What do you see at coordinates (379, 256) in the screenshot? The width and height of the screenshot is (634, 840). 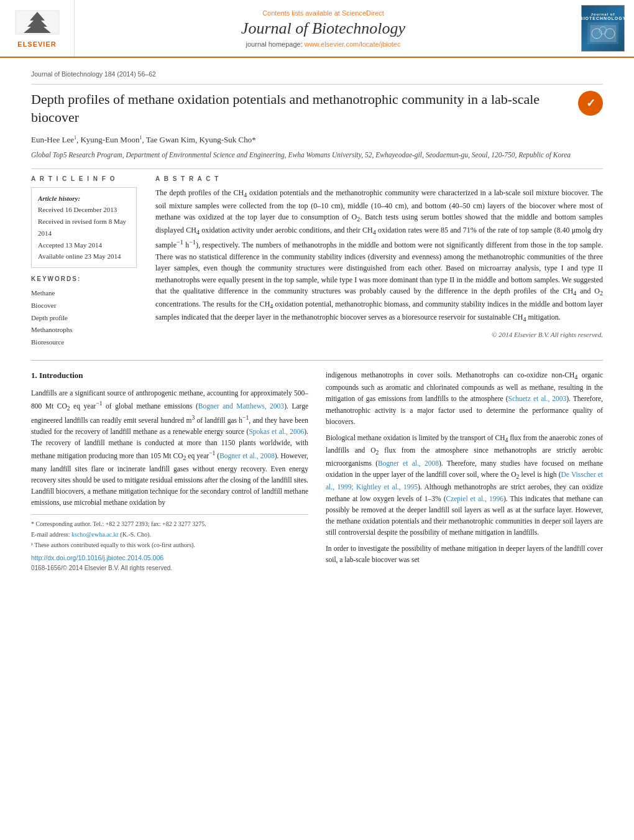 I see `abstract-text: The depth profiles of the CH4 oxidation …` at bounding box center [379, 256].